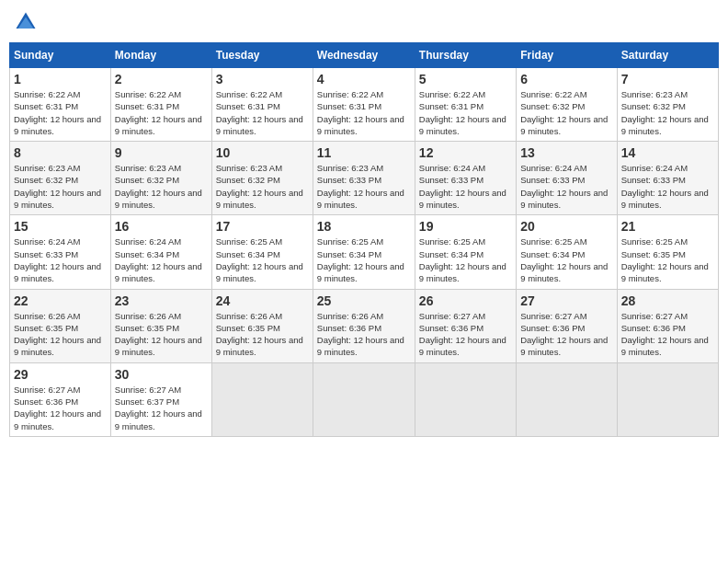 This screenshot has height=563, width=728. What do you see at coordinates (61, 252) in the screenshot?
I see `calendar-cell: 15Sunrise: 6:24 AMSunset: 6:33 PMDayligh…` at bounding box center [61, 252].